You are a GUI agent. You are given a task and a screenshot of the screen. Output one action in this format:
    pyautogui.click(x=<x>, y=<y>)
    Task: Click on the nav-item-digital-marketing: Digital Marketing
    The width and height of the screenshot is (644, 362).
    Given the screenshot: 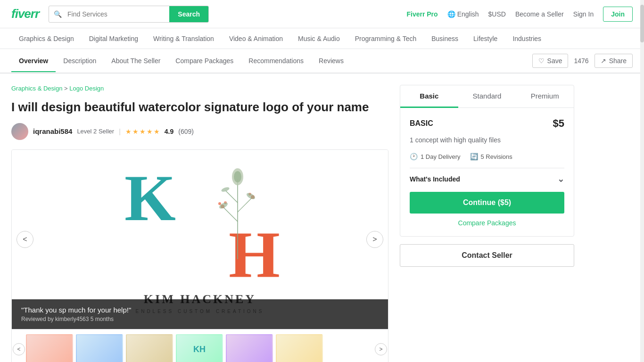 What is the action you would take?
    pyautogui.click(x=114, y=39)
    